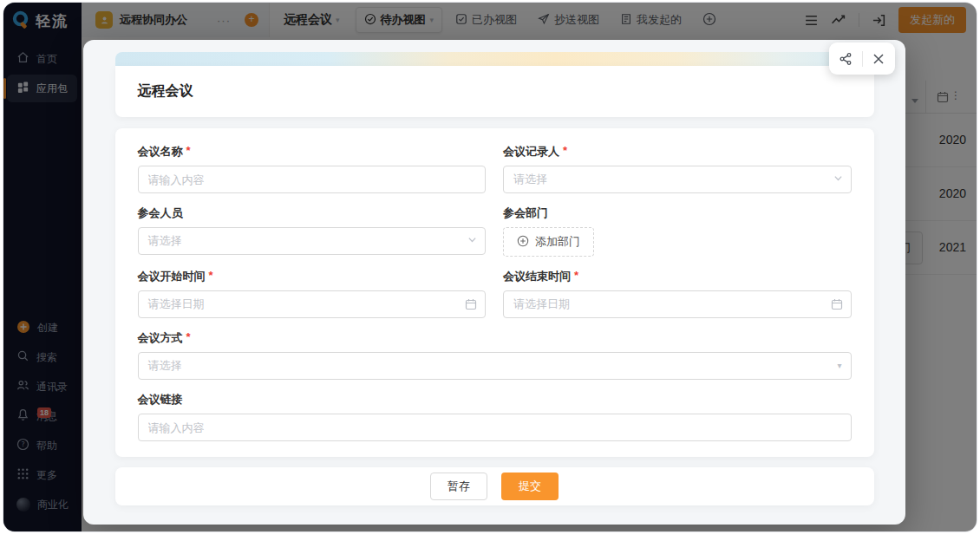 This screenshot has height=541, width=980. What do you see at coordinates (312, 168) in the screenshot?
I see `field-meeting-name: 会议名称*` at bounding box center [312, 168].